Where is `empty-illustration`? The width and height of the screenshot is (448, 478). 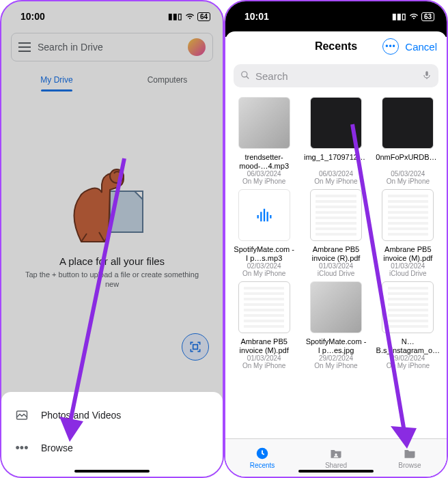 empty-illustration is located at coordinates (112, 201).